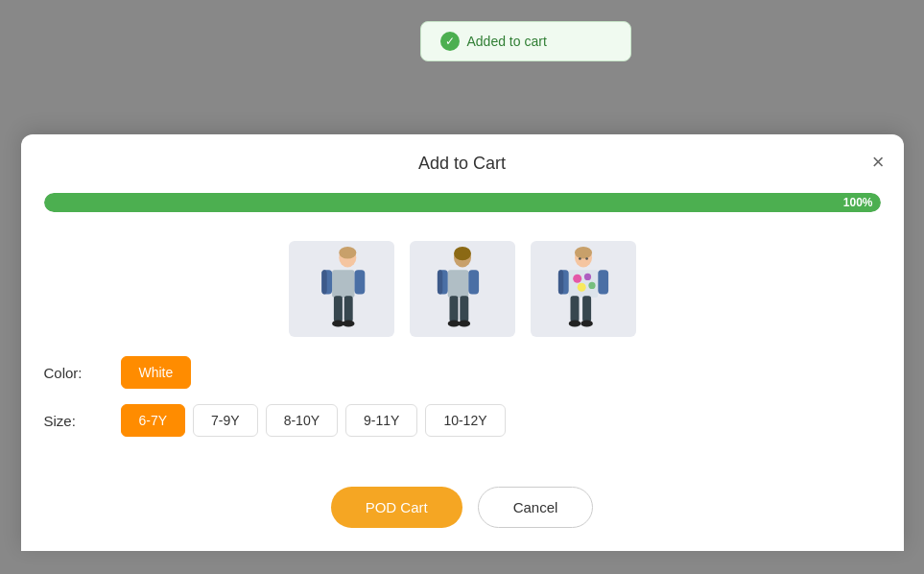 The width and height of the screenshot is (924, 574). I want to click on color-label: Color:, so click(83, 372).